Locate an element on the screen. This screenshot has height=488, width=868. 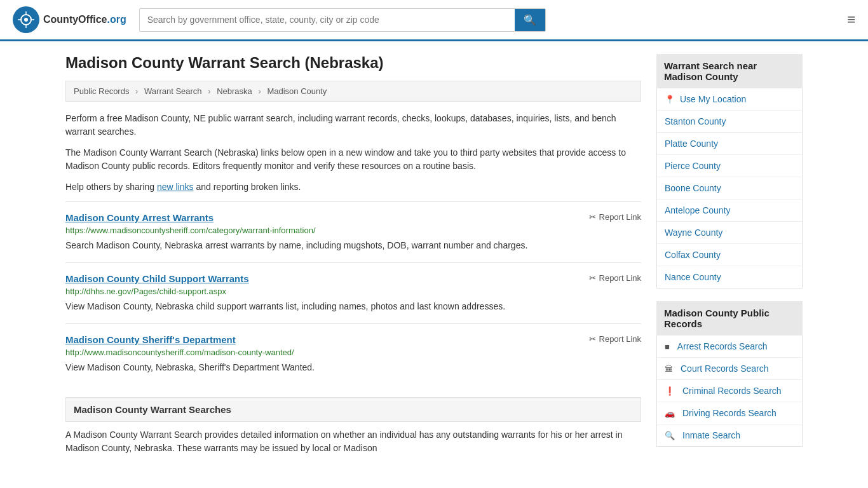
result-3-title: Madison County Sheriff's Department is located at coordinates (151, 339).